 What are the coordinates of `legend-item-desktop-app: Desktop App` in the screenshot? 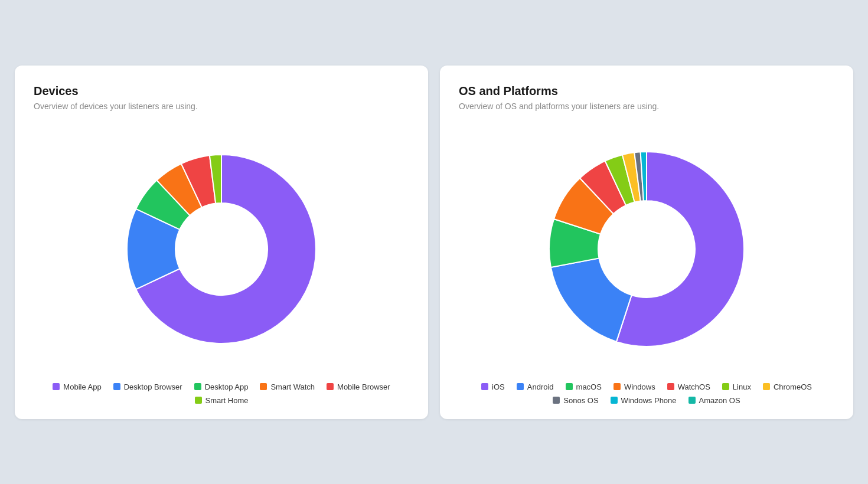 It's located at (221, 387).